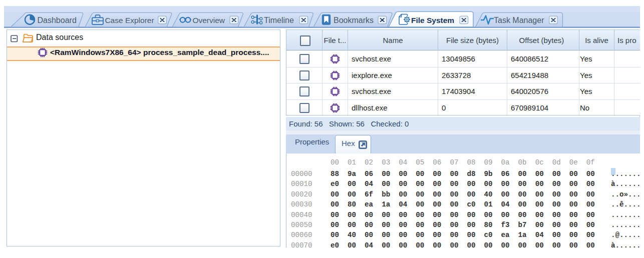 The width and height of the screenshot is (644, 258). What do you see at coordinates (57, 20) in the screenshot?
I see `svg-text: Dashboard` at bounding box center [57, 20].